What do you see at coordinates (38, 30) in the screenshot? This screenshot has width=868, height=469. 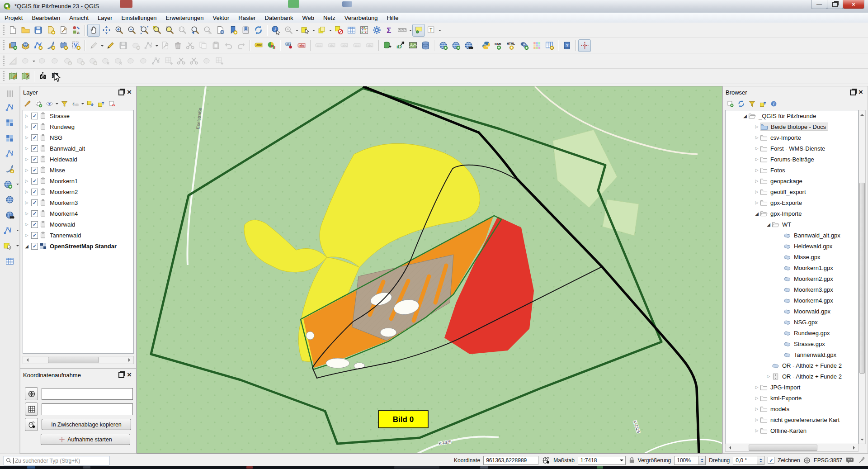 I see `save-project-button` at bounding box center [38, 30].